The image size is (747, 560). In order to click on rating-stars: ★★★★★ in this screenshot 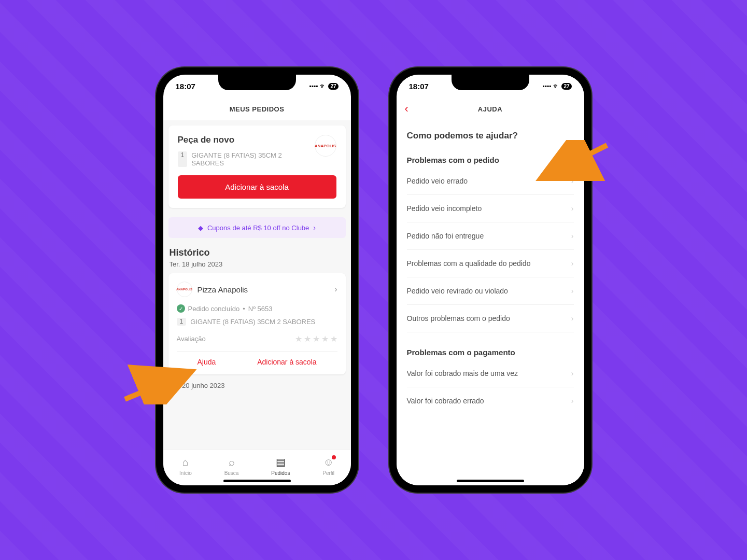, I will do `click(316, 339)`.